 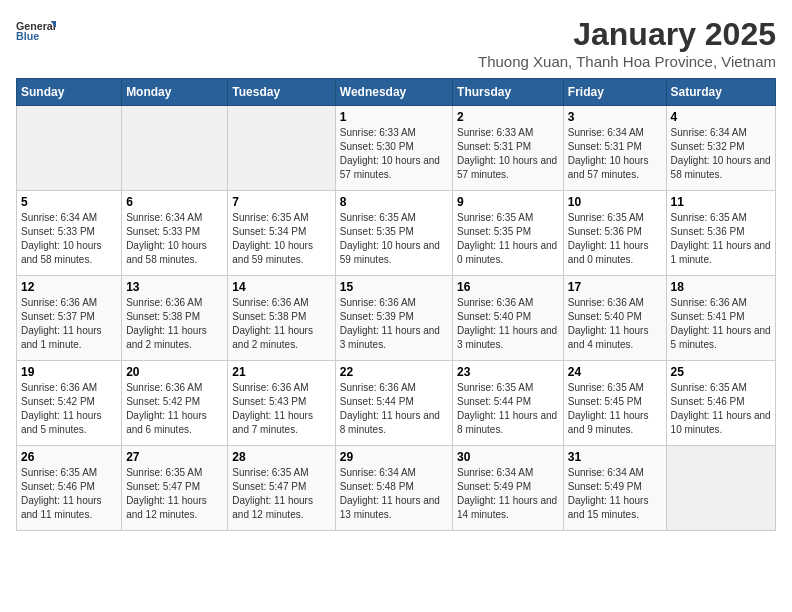 I want to click on col-sunday: Sunday, so click(x=70, y=92).